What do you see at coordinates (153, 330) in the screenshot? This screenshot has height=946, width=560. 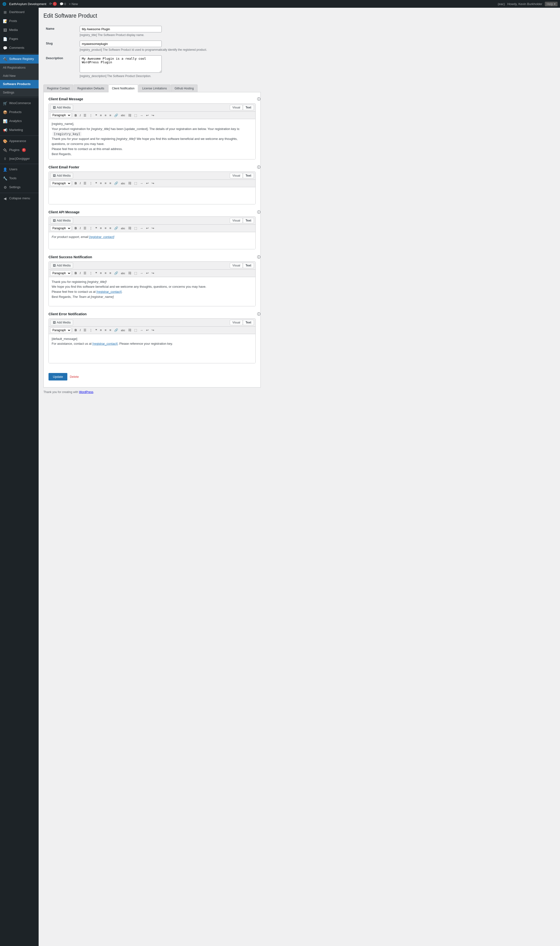 I see `redo-btn-5: ↪` at bounding box center [153, 330].